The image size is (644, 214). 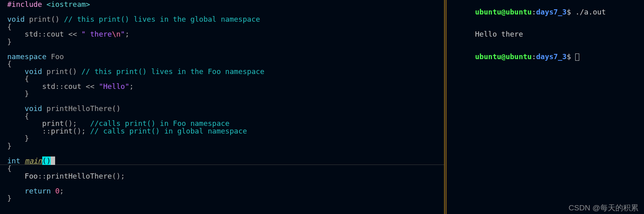 What do you see at coordinates (225, 57) in the screenshot?
I see `code-content: namespace Foo` at bounding box center [225, 57].